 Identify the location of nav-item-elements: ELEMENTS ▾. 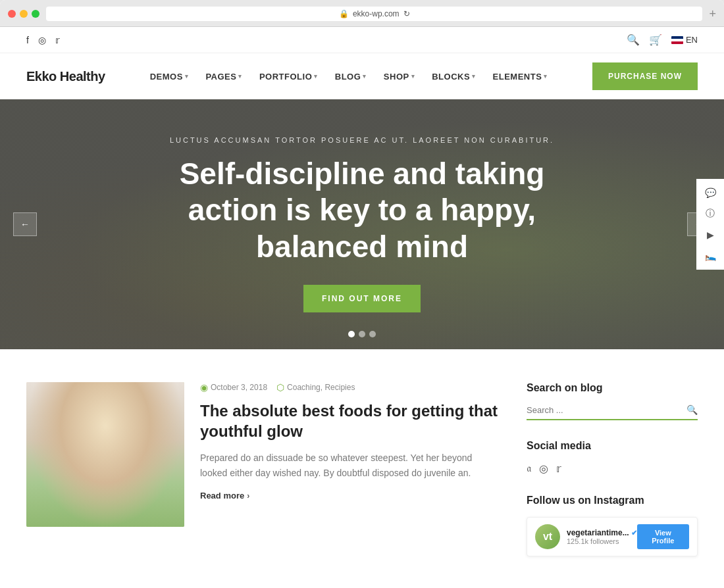
(520, 76).